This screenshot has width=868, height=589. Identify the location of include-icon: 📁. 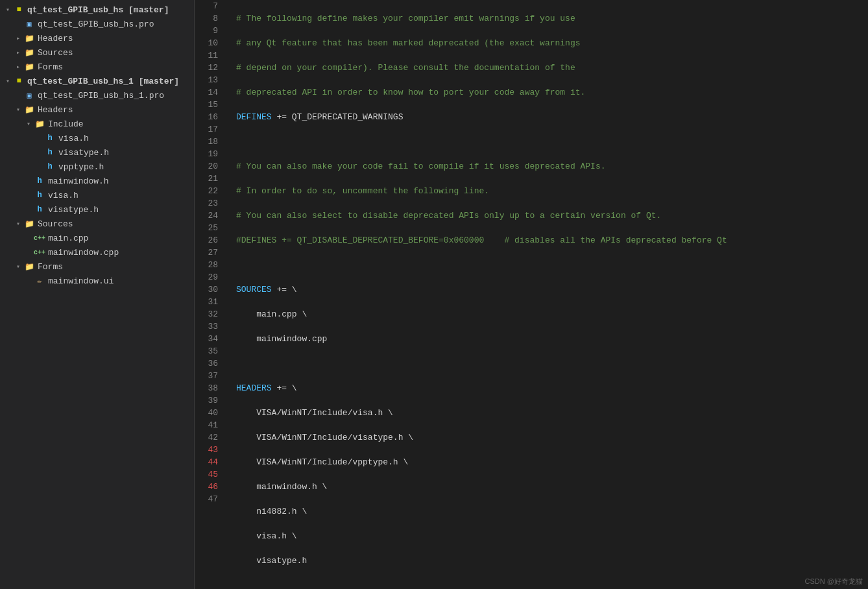
(40, 124).